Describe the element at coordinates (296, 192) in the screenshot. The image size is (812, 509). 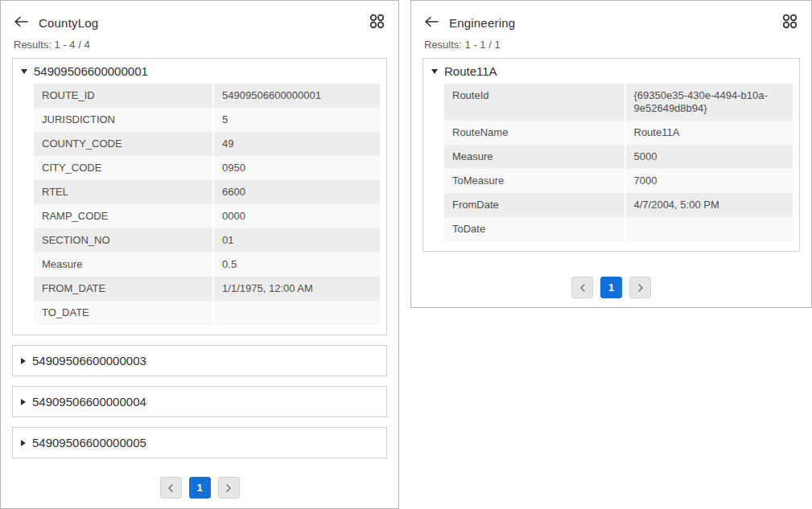
I see `field-value: 6600` at that location.